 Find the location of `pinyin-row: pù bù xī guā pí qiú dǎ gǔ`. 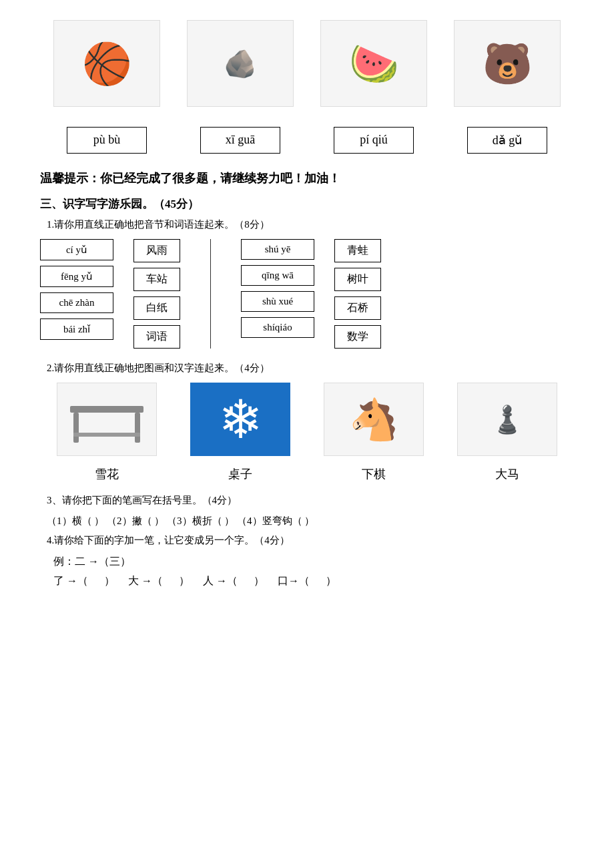

pinyin-row: pù bù xī guā pí qiú dǎ gǔ is located at coordinates (307, 140).